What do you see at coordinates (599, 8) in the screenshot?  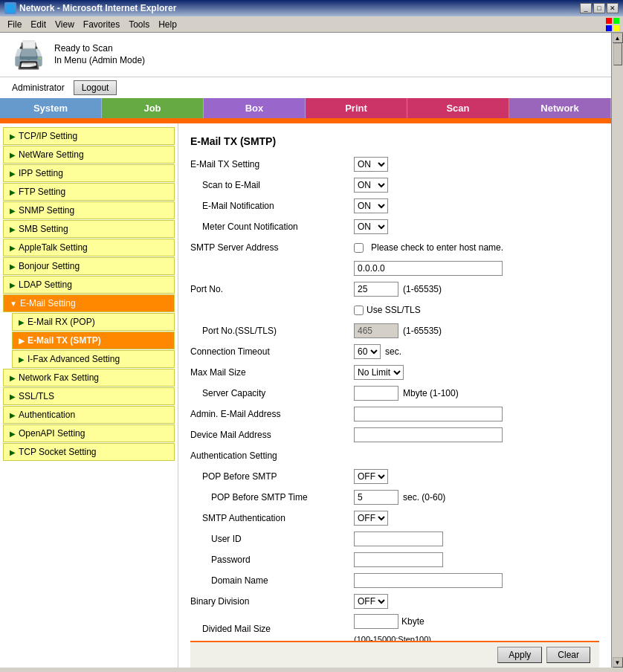 I see `maximize-button: □` at bounding box center [599, 8].